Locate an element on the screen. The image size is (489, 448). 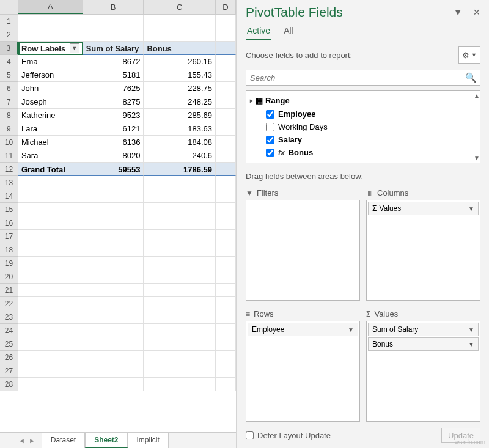
select-all-corner is located at coordinates (9, 7).